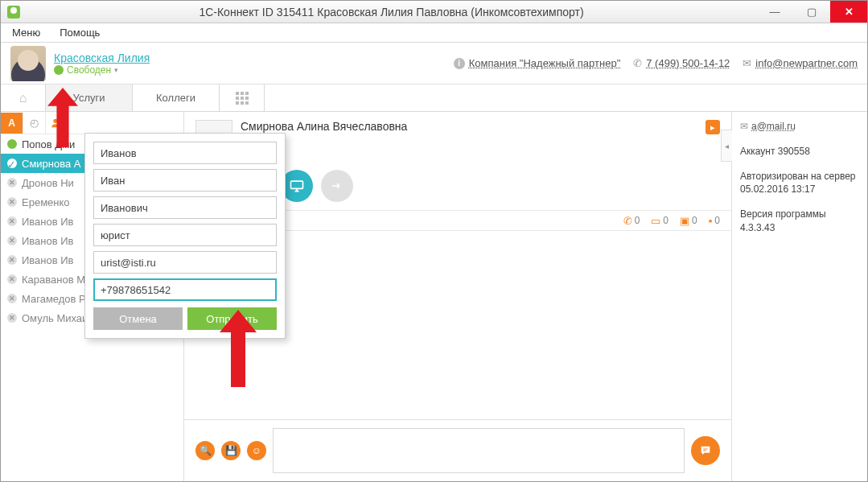  I want to click on sort-az-button: А, so click(12, 123).